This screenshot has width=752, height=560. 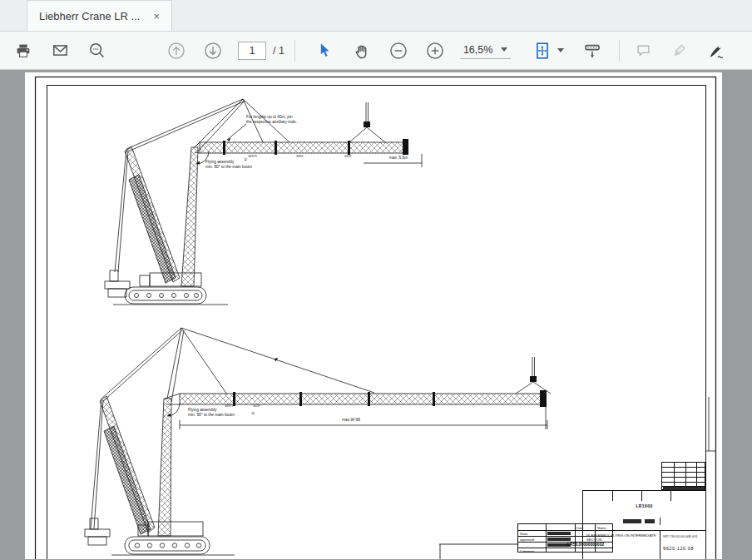 What do you see at coordinates (376, 16) in the screenshot?
I see `tab-bar: Liebherr Crane LR ... ×` at bounding box center [376, 16].